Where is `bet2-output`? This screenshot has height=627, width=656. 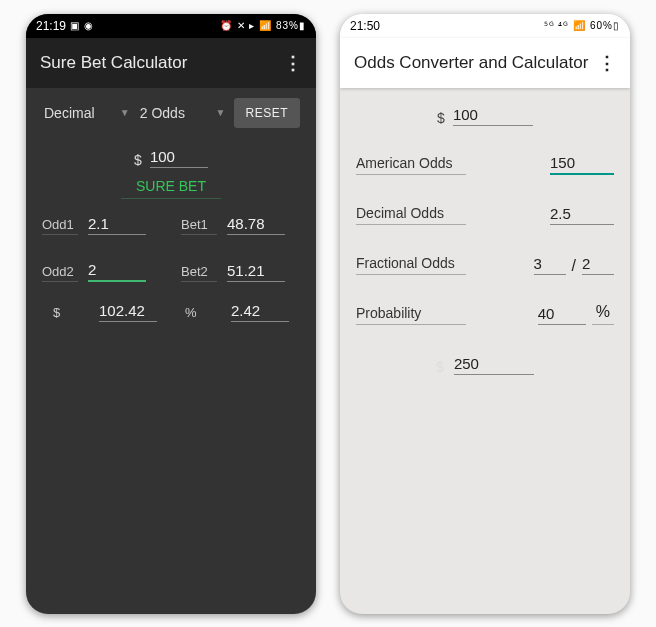 bet2-output is located at coordinates (256, 271).